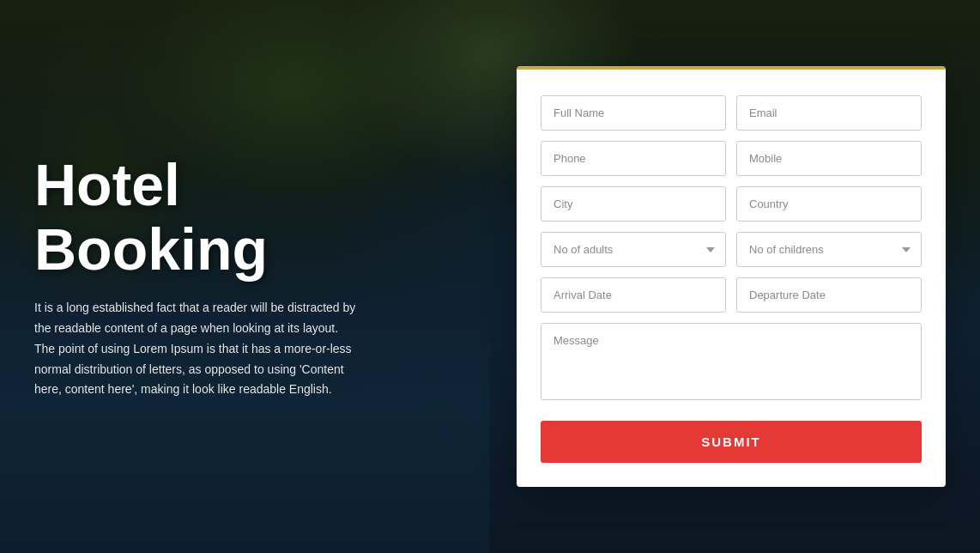  I want to click on form-row-4: No of adults 1 2 3 4 5 6+ No of children…, so click(731, 249).